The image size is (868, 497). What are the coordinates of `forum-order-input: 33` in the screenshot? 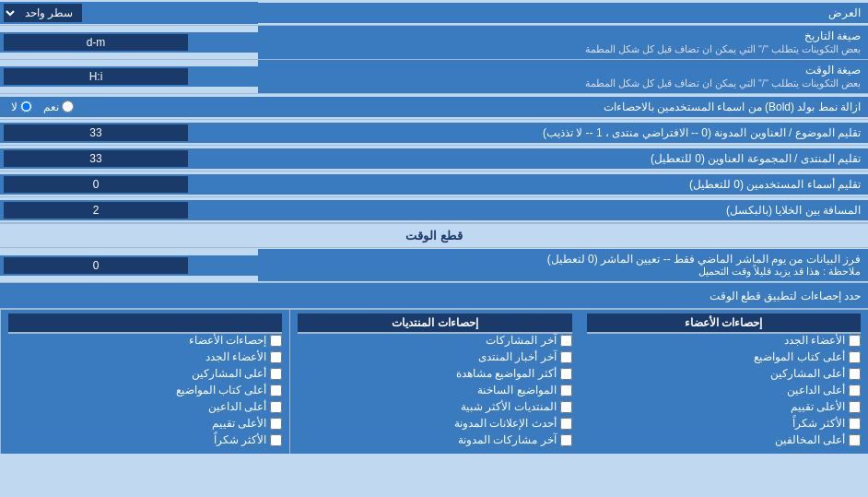 It's located at (96, 159).